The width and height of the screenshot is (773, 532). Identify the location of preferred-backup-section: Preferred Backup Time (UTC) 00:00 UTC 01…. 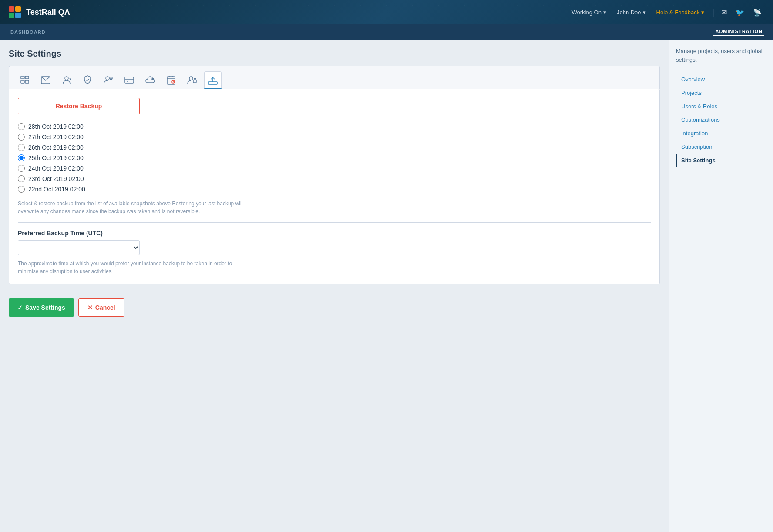
(334, 252).